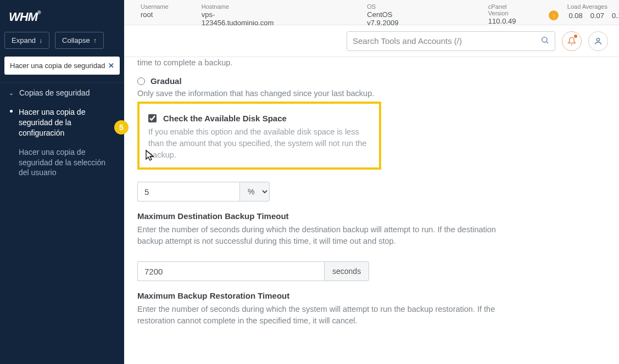  Describe the element at coordinates (347, 271) in the screenshot. I see `seconds-unit: seconds` at that location.